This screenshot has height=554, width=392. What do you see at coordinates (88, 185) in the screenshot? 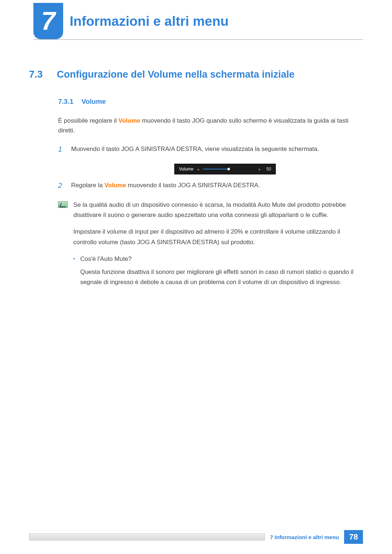
I see `step2-pre: Regolare la` at bounding box center [88, 185].